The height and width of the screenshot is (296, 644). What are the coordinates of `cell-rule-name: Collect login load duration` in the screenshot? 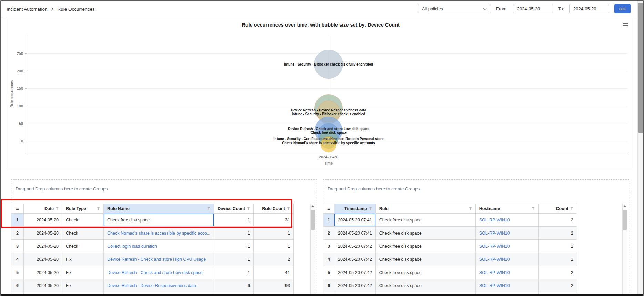 It's located at (159, 246).